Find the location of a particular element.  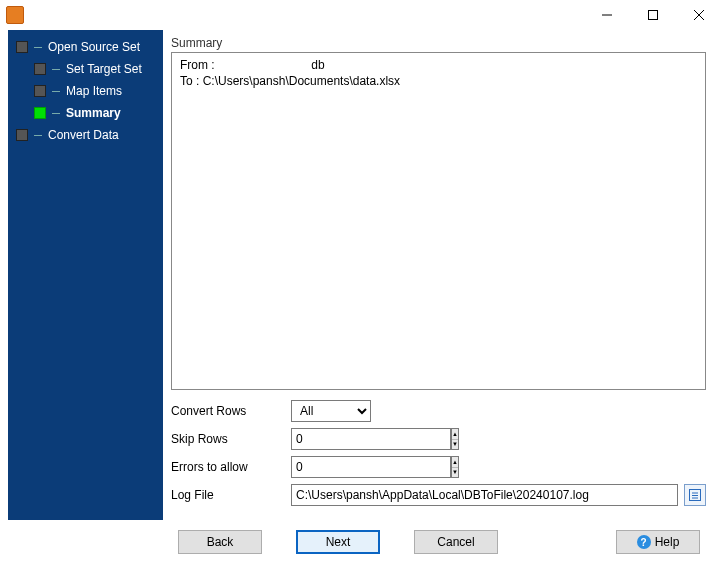

skip-rows-label: Skip Rows is located at coordinates (231, 439).